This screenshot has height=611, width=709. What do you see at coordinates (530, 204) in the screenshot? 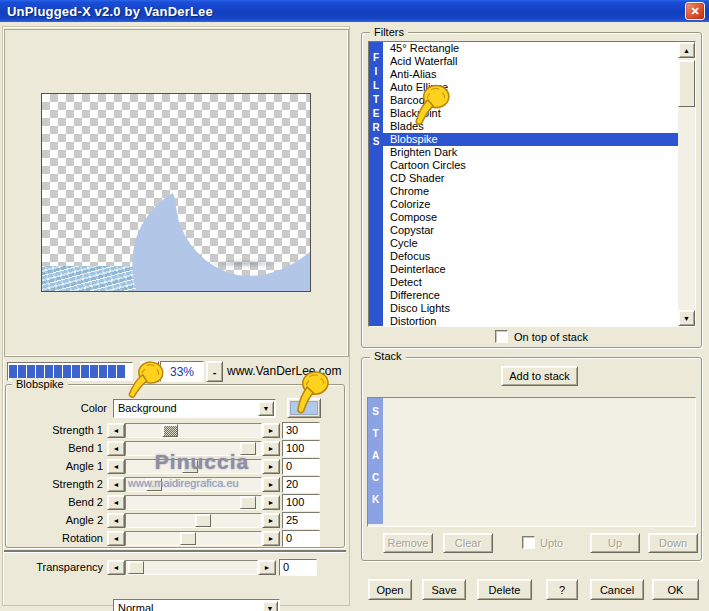
I see `filter-list-item: Colorize` at bounding box center [530, 204].